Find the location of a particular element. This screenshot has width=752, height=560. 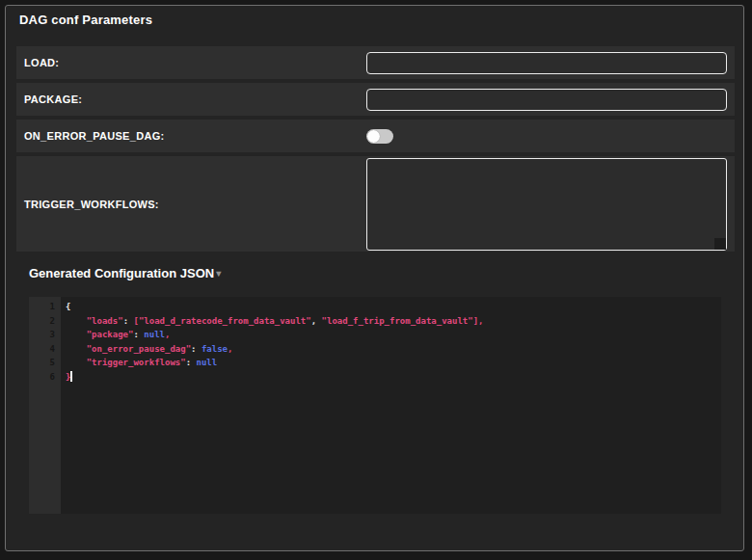

trigger-workflows-textarea is located at coordinates (547, 204).